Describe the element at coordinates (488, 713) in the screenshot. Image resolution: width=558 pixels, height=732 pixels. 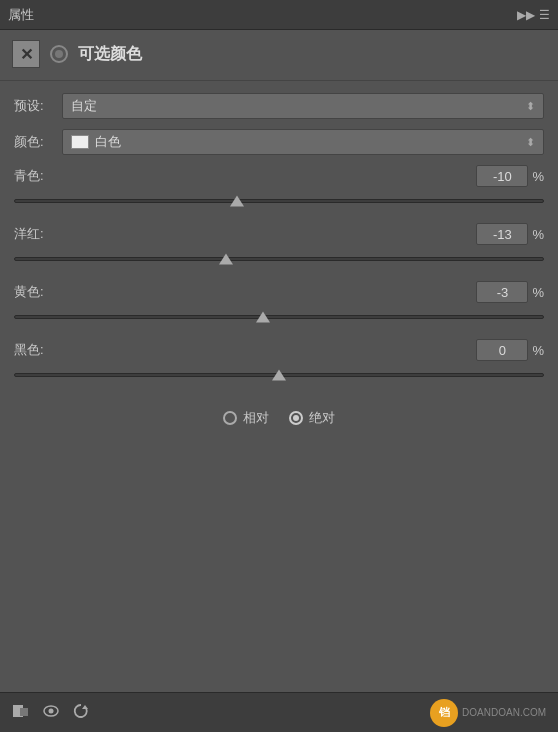
I see `brand-section: 铛 DOANDOAN.COM` at that location.